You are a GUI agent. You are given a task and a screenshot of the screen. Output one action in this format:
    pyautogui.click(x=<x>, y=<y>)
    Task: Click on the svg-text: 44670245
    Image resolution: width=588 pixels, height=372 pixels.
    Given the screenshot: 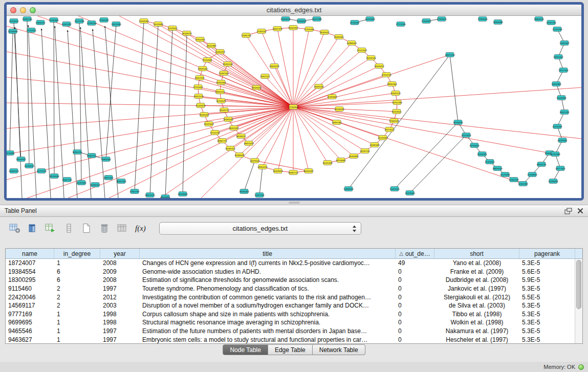 What is the action you would take?
    pyautogui.click(x=108, y=178)
    